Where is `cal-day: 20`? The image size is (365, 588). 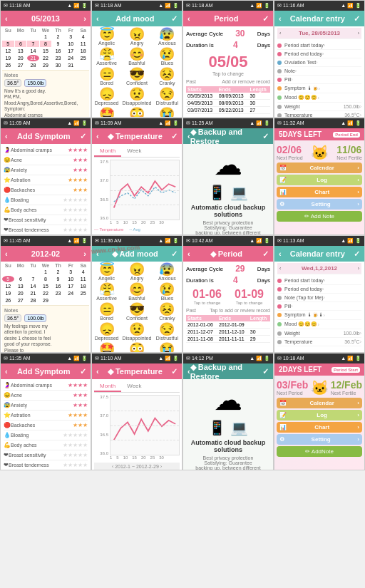 cal-day: 20 is located at coordinates (21, 294).